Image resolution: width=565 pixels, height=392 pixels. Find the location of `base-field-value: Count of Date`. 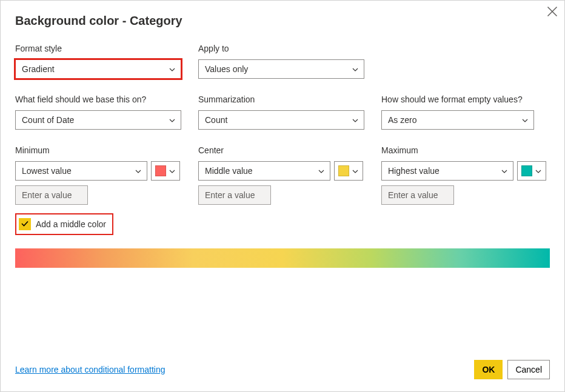

base-field-value: Count of Date is located at coordinates (48, 120).